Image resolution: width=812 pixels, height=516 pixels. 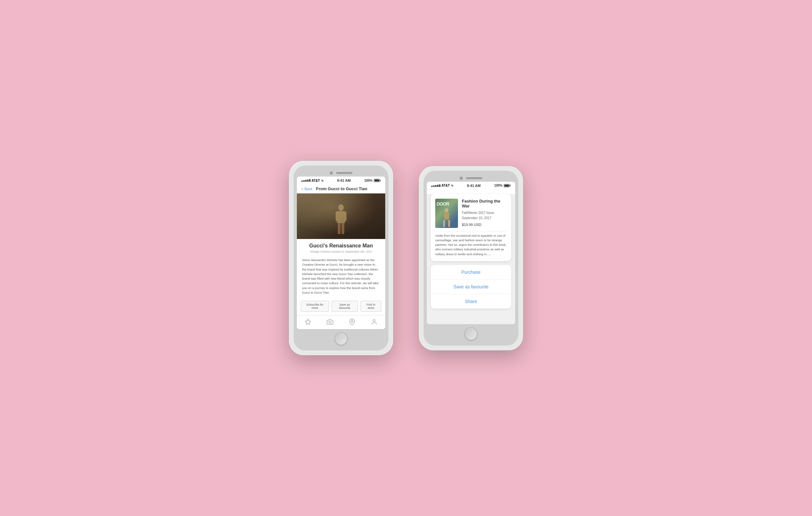 What do you see at coordinates (377, 181) in the screenshot?
I see `battery-icon` at bounding box center [377, 181].